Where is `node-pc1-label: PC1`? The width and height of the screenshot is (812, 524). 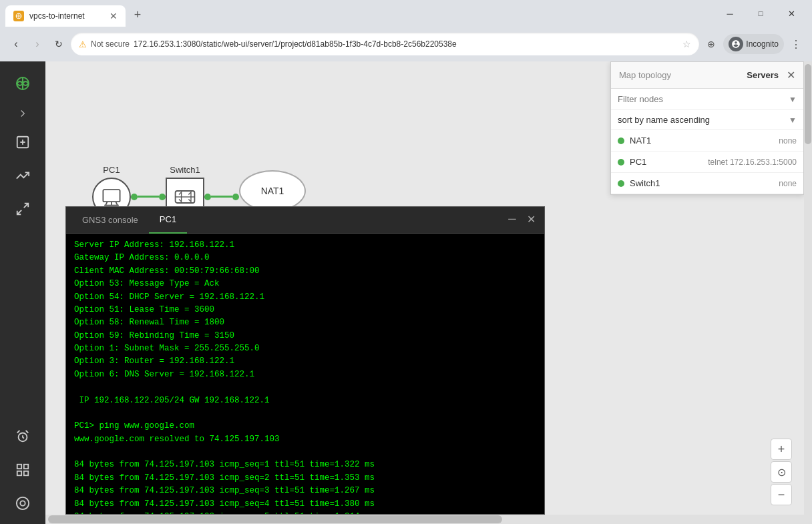 node-pc1-label: PC1 is located at coordinates (111, 170).